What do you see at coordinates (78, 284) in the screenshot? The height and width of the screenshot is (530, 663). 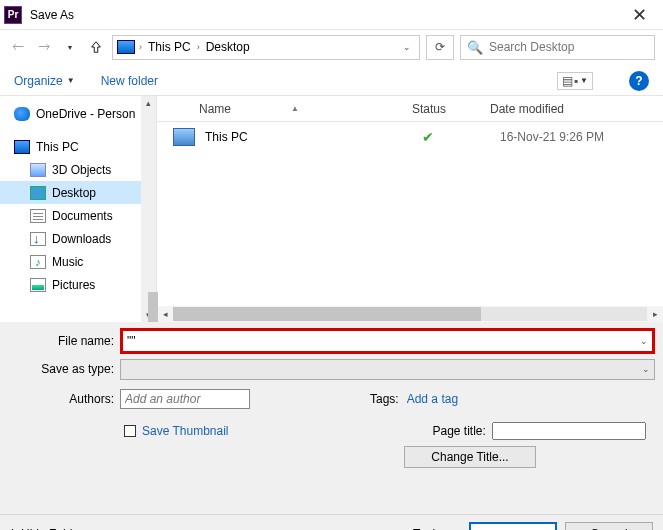 I see `tree-pictures: Pictures` at bounding box center [78, 284].